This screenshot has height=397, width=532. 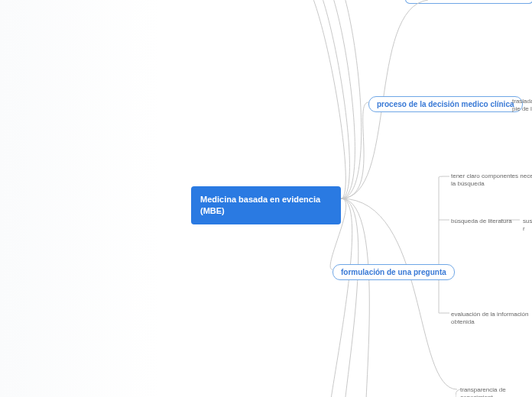 What do you see at coordinates (446, 104) in the screenshot?
I see `node-proceso-label: proceso de la decisión medico clínica` at bounding box center [446, 104].